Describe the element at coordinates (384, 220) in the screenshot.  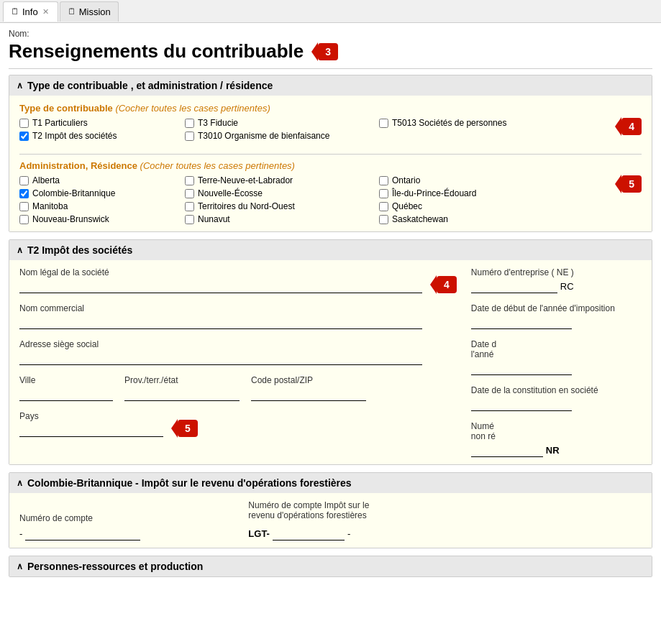
I see `checkbox-sask-input` at that location.